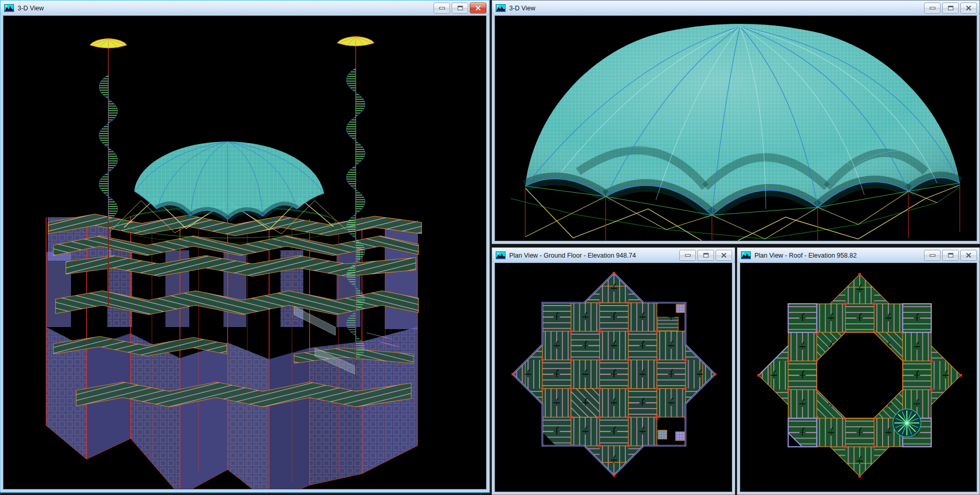  What do you see at coordinates (613, 377) in the screenshot?
I see `viewport-plan-ground` at bounding box center [613, 377].